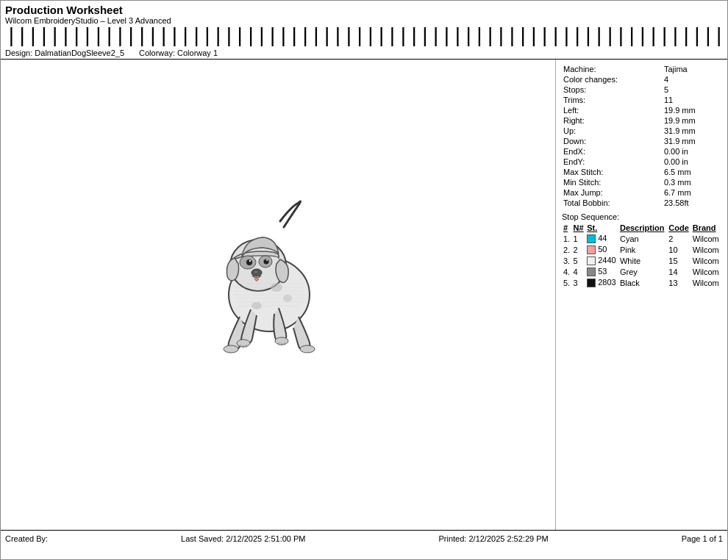 The height and width of the screenshot is (560, 728). What do you see at coordinates (65, 53) in the screenshot?
I see `design-label-text: Design: DalmatianDogSleeve2_5` at bounding box center [65, 53].